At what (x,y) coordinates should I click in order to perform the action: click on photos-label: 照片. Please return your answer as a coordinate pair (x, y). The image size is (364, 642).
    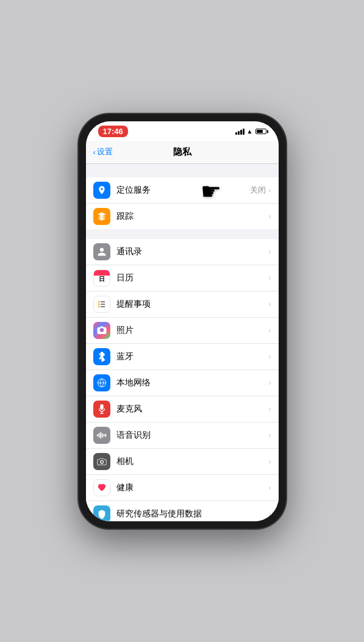
    Looking at the image, I should click on (193, 330).